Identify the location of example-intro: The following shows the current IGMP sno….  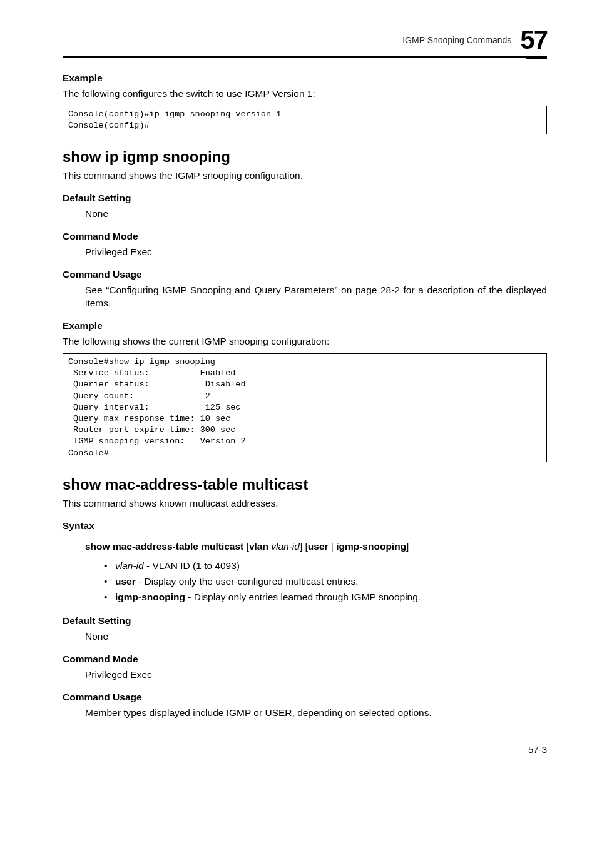
(305, 341).